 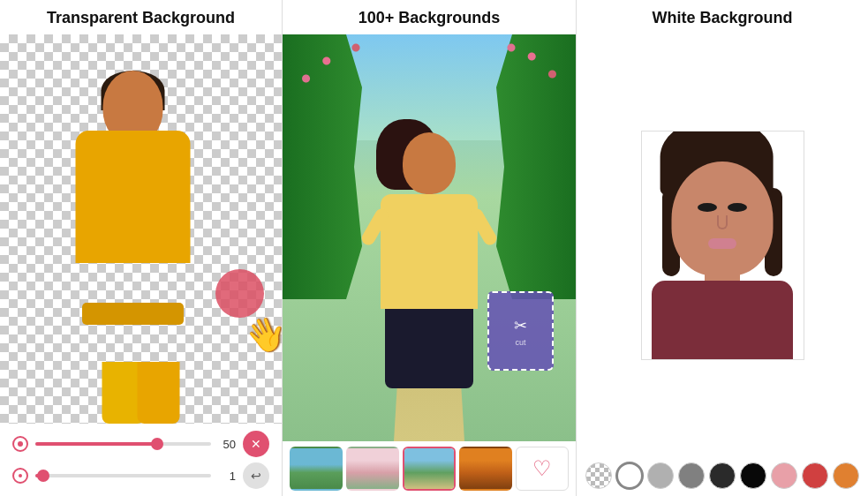 I want to click on thumbnail-strip: ♡, so click(x=429, y=469).